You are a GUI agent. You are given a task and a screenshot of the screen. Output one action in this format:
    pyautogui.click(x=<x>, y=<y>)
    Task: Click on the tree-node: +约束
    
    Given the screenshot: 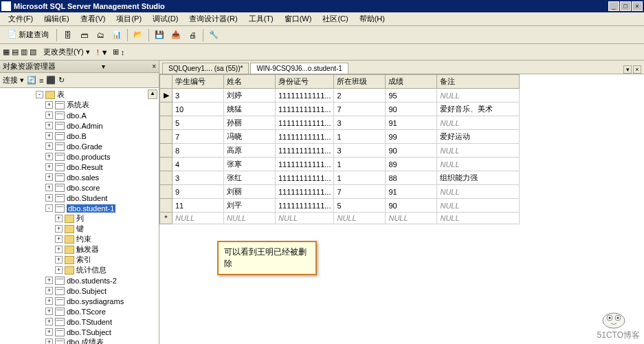 What is the action you would take?
    pyautogui.click(x=80, y=239)
    